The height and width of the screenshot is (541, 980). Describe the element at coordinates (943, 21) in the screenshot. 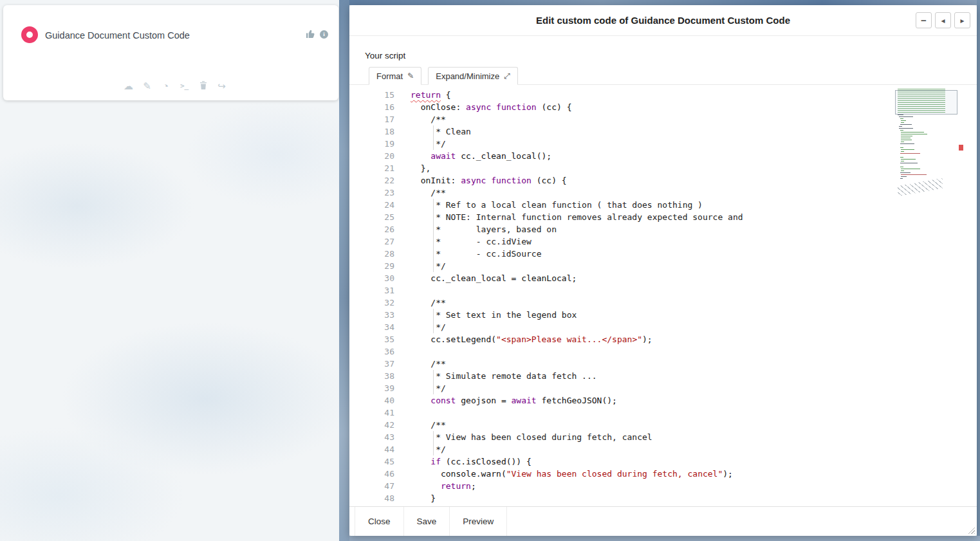

I see `navigate-previous-button: ◂` at that location.